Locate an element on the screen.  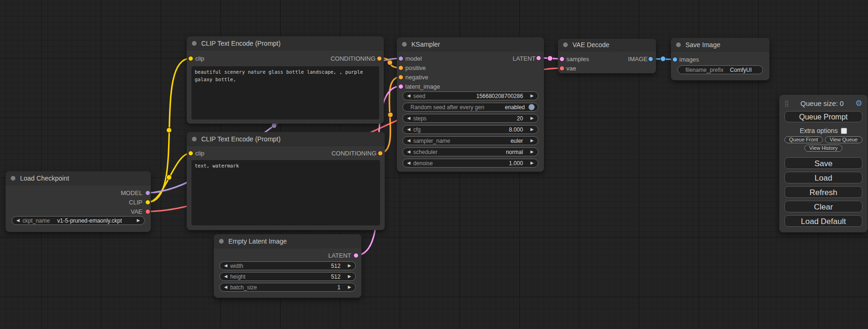
random-seed-widget: Random seed after every gen enabled is located at coordinates (471, 107).